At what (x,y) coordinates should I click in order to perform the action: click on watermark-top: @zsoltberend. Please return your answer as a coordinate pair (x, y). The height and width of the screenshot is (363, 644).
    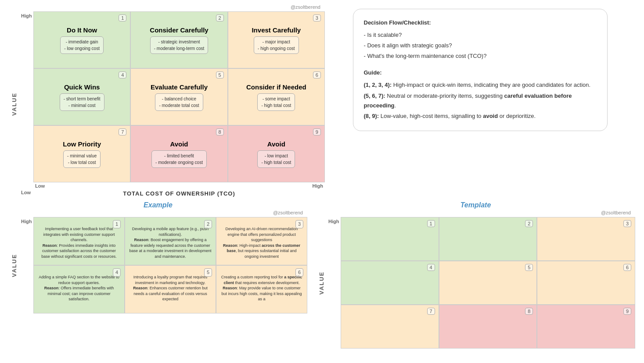
    Looking at the image, I should click on (167, 7).